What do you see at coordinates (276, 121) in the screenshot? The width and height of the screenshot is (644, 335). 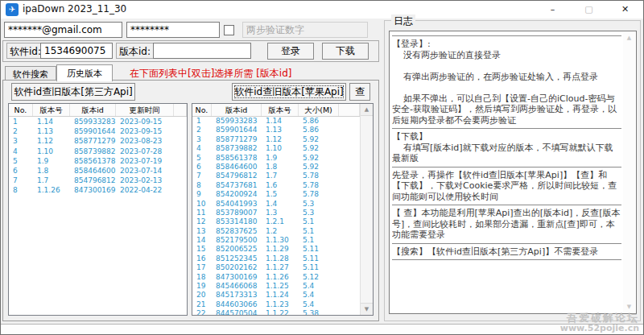 I see `table-row: 18599332831.145.86` at bounding box center [276, 121].